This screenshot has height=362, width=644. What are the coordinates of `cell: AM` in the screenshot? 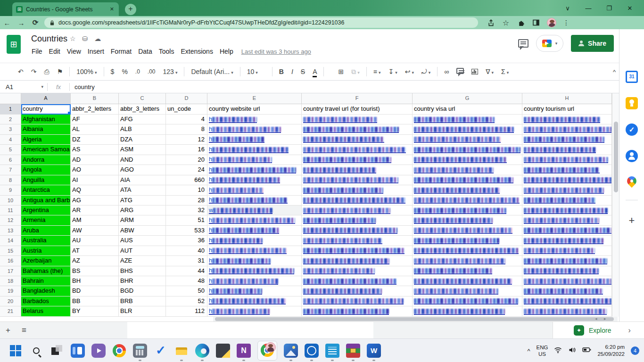 It's located at (95, 221).